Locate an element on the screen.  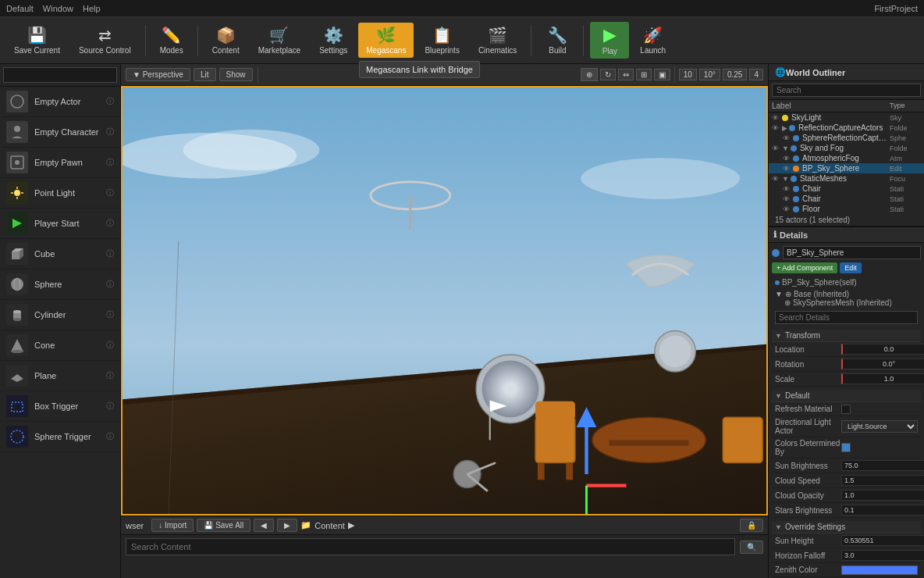
place-item-cone: Cone ⓘ is located at coordinates (60, 345).